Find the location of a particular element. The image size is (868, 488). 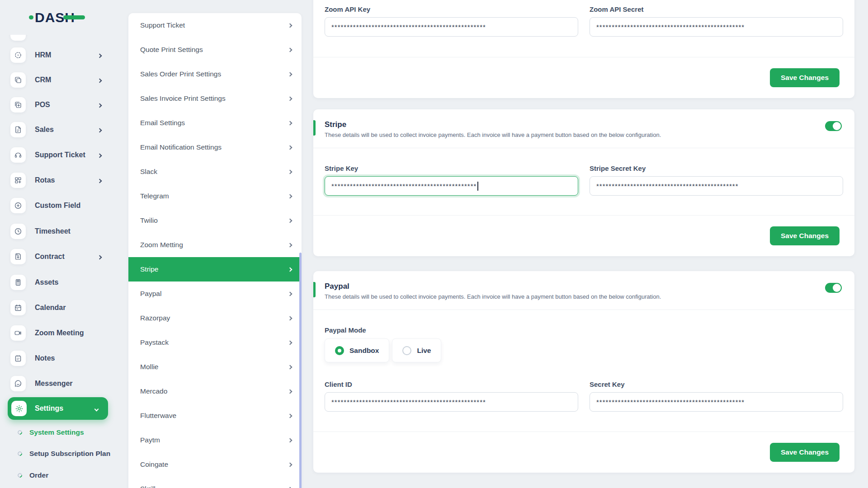

sidebar-item-settings: Settings is located at coordinates (58, 408).